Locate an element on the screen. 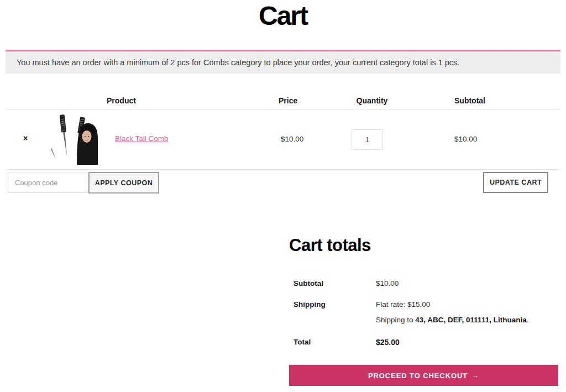 The width and height of the screenshot is (566, 392). shipping-details: Flat rate: $15.00 Shipping to 43, ABC, D… is located at coordinates (452, 312).